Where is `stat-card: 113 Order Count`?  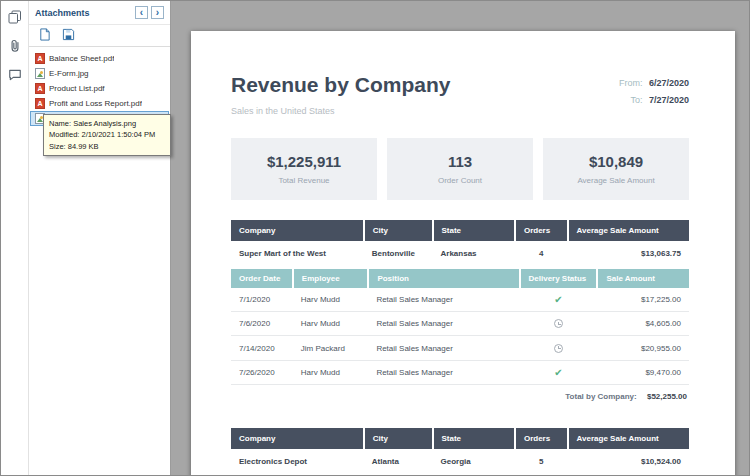
stat-card: 113 Order Count is located at coordinates (460, 169).